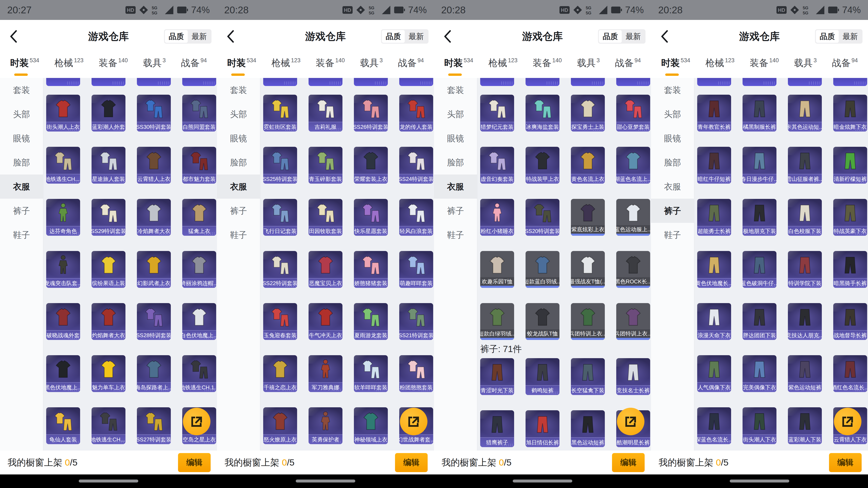 This screenshot has width=868, height=488. What do you see at coordinates (714, 269) in the screenshot?
I see `item-tile: 黄色伏地魔长...` at bounding box center [714, 269].